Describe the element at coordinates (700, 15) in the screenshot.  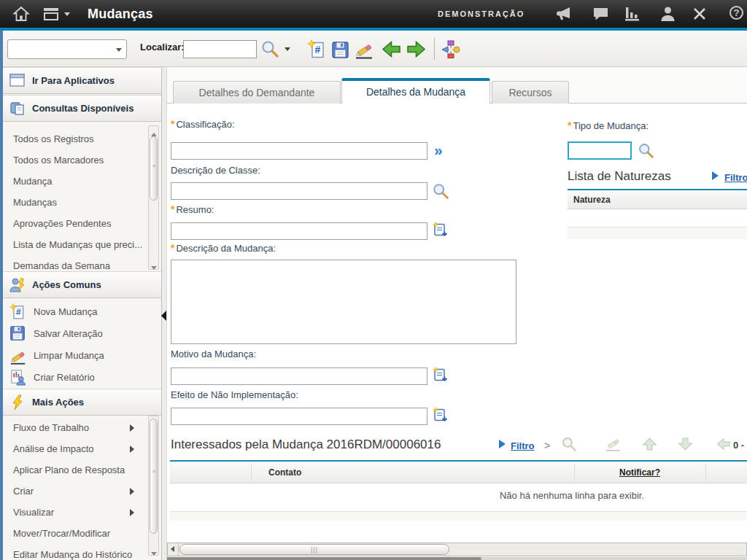
I see `close-icon` at that location.